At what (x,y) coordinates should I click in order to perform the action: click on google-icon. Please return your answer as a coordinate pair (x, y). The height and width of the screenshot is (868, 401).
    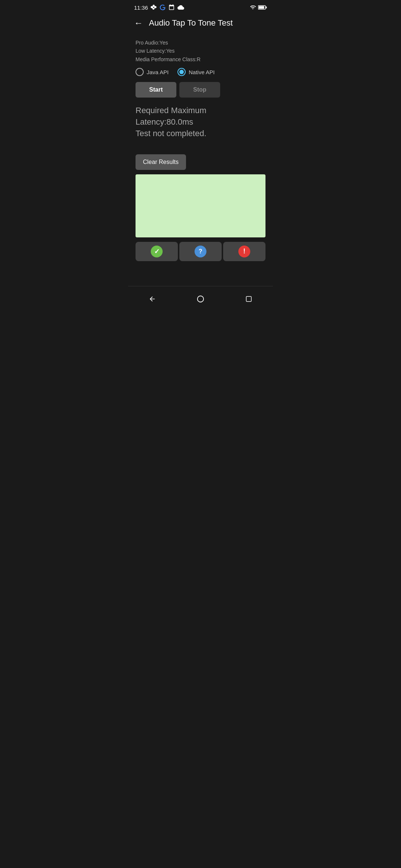
    Looking at the image, I should click on (163, 7).